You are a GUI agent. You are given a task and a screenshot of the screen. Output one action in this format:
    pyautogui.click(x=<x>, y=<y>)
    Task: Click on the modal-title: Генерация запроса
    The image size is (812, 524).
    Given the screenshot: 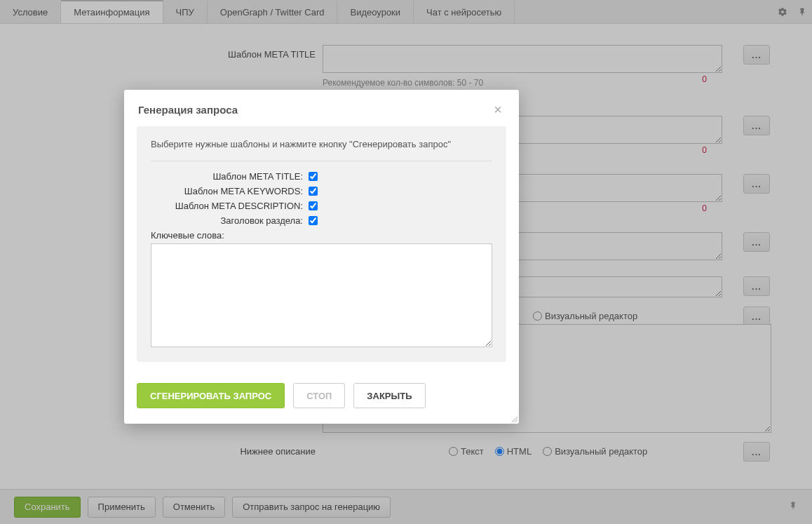 What is the action you would take?
    pyautogui.click(x=188, y=109)
    